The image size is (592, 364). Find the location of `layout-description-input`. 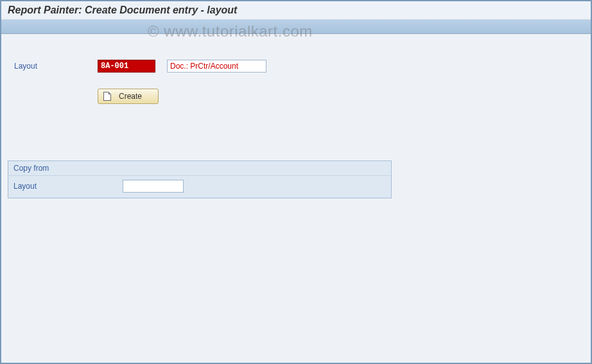

layout-description-input is located at coordinates (217, 66).